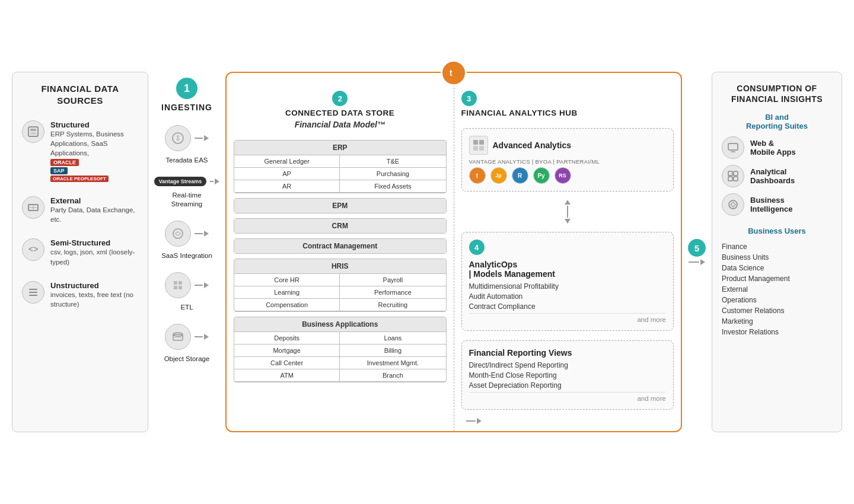  I want to click on vantage-streams-row: Vantage Streams, so click(187, 181).